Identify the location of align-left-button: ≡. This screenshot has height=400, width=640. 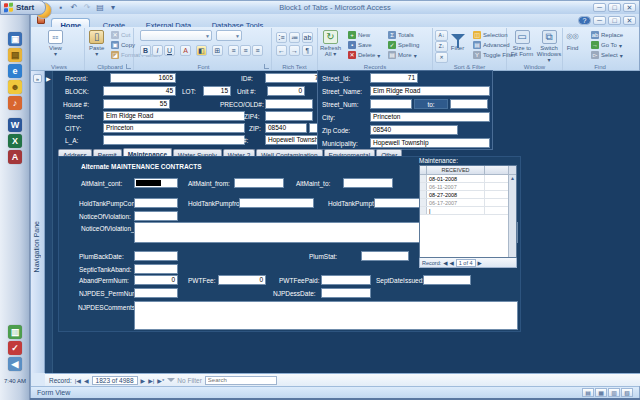
(234, 50).